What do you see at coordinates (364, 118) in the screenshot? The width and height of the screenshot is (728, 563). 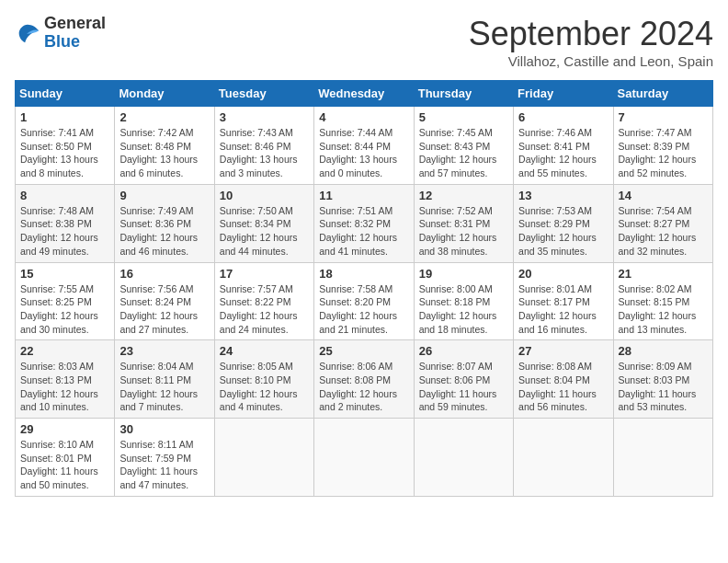 I see `day-number: 4` at bounding box center [364, 118].